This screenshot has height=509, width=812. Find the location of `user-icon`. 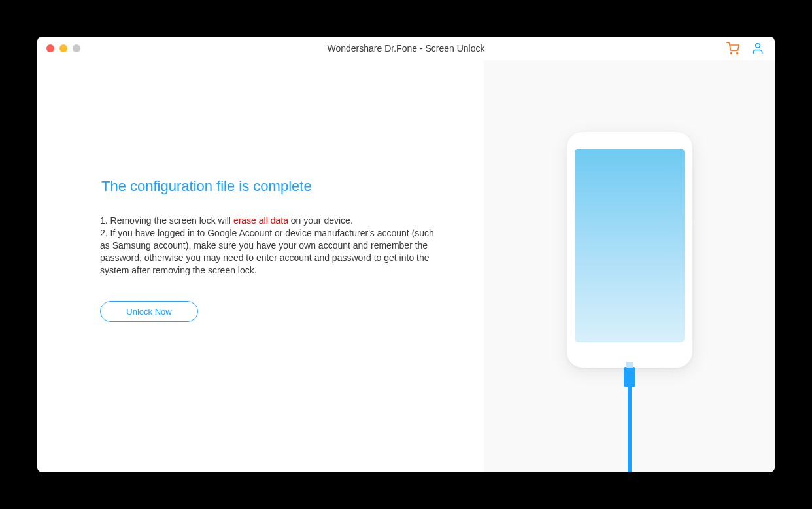

user-icon is located at coordinates (758, 48).